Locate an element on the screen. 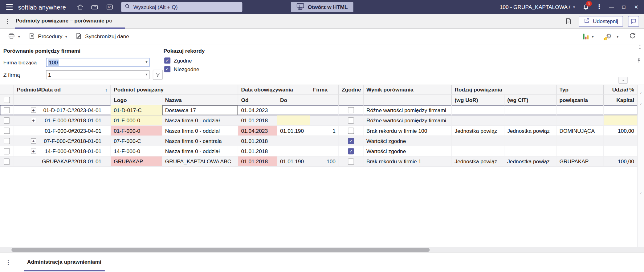  company-selector: 100 - GRUPA_KAPTALOWA / ▾ is located at coordinates (537, 7).